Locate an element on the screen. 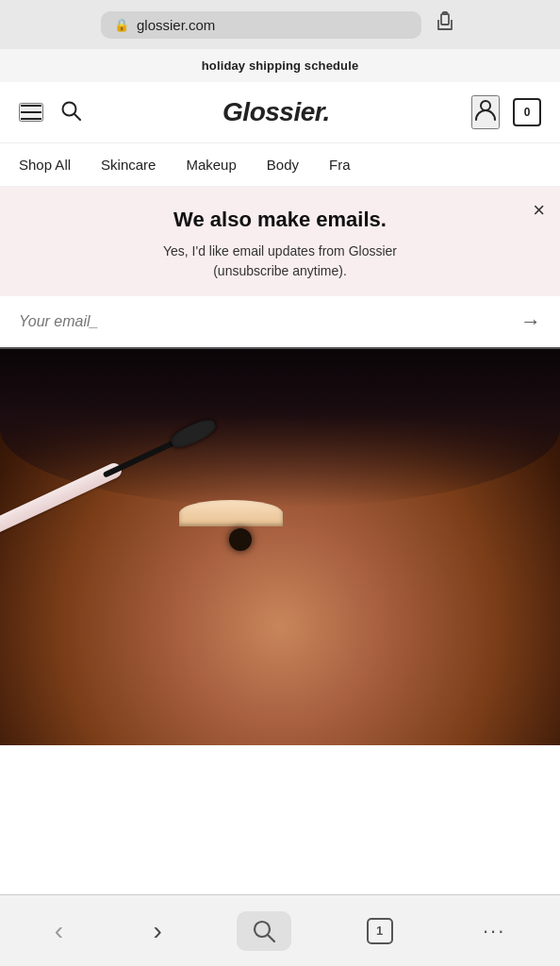 This screenshot has height=966, width=560. back-button: ‹ is located at coordinates (58, 931).